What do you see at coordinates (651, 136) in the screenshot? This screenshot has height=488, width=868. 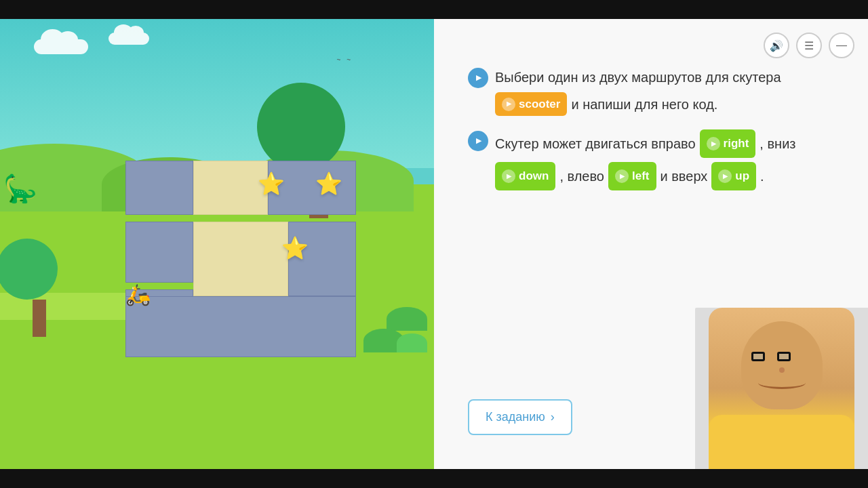 I see `instruction-block: Выбери один из двух маршрутов для скутер…` at bounding box center [651, 136].